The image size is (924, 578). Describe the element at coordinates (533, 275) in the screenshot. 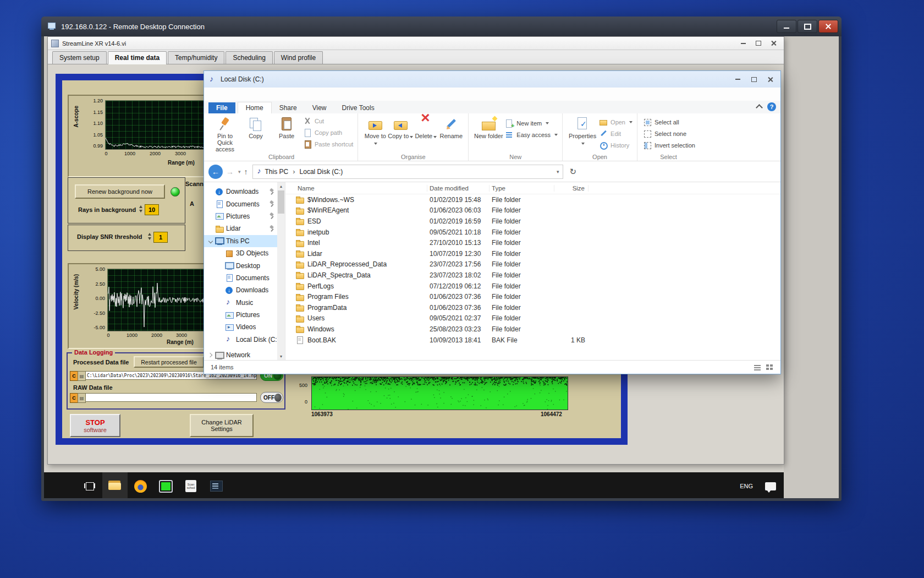

I see `file-row: LiDAR_Spectra_Data 23/07/2023 18:02 File…` at that location.